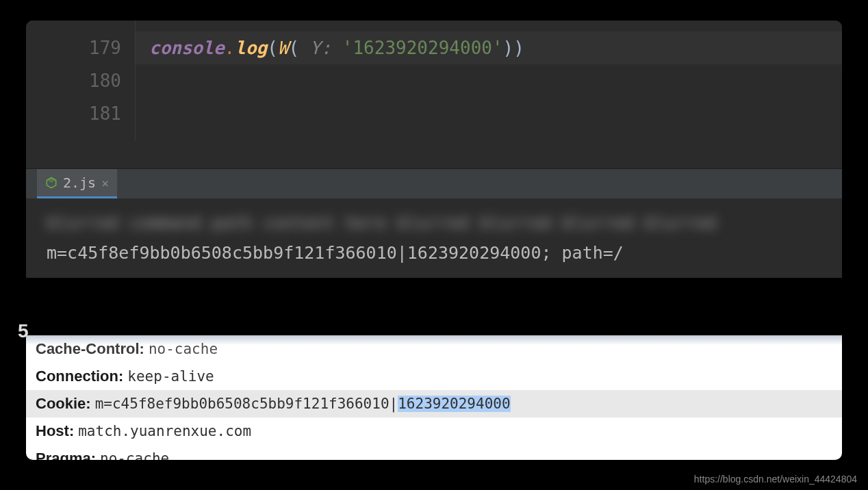 The image size is (868, 490). I want to click on tab-file: 2.js ×, so click(77, 183).